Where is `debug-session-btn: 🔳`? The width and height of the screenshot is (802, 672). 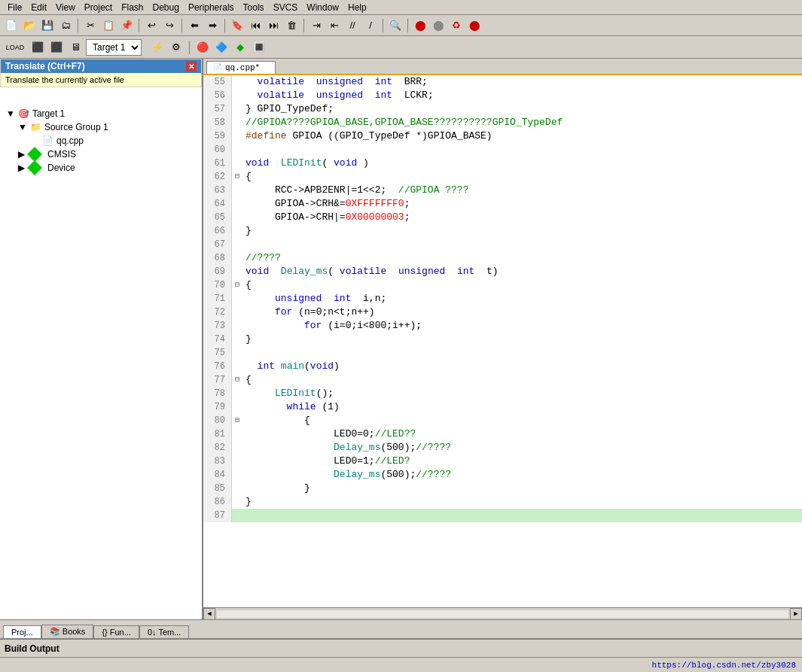
debug-session-btn: 🔳 is located at coordinates (259, 47).